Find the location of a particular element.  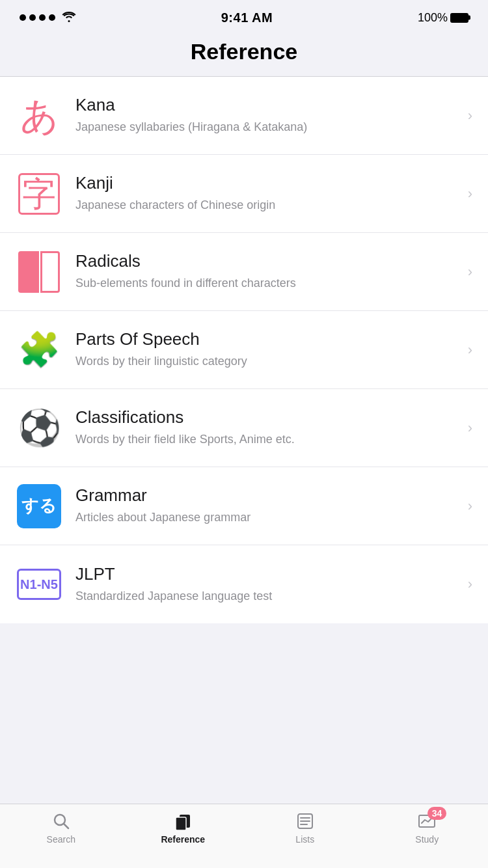

list-item-radicals: Radicals Sub-elements found in different… is located at coordinates (244, 272).